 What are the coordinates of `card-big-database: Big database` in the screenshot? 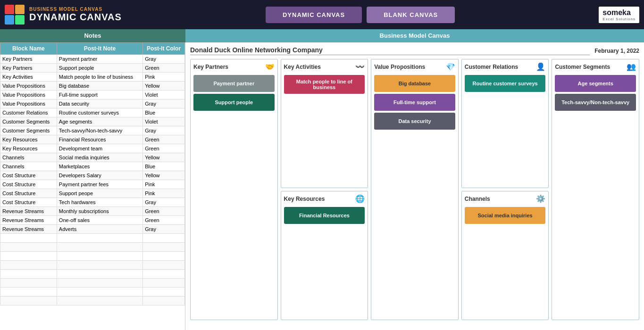 It's located at (415, 83).